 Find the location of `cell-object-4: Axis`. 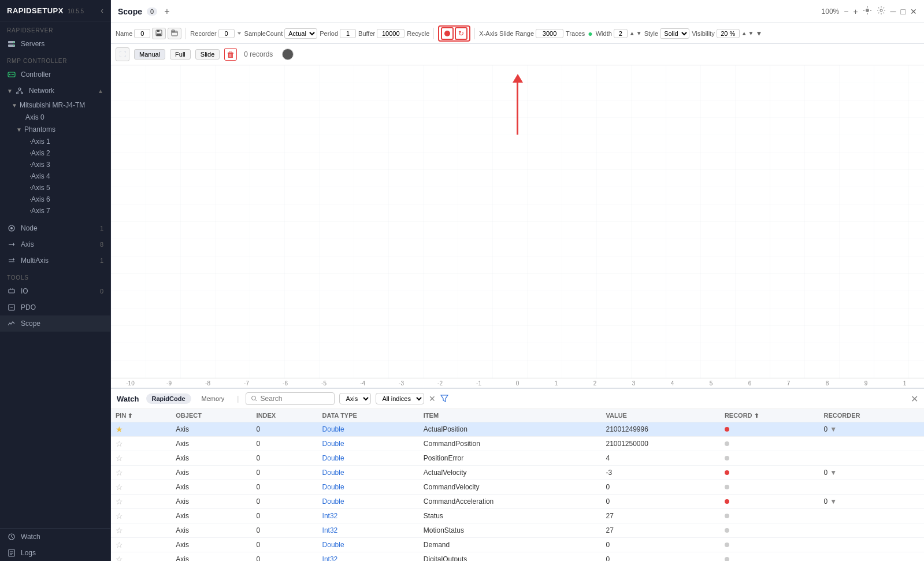

cell-object-4: Axis is located at coordinates (211, 488).